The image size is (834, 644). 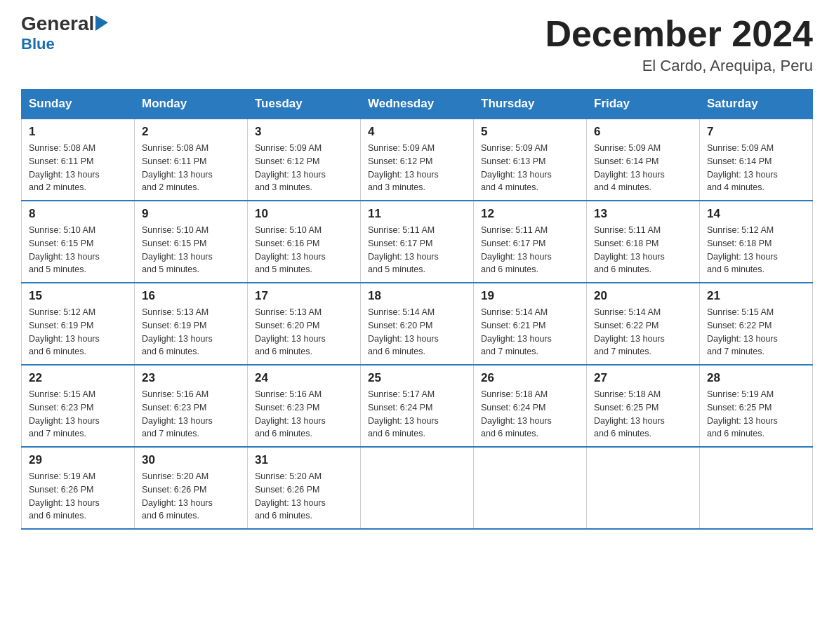 I want to click on day-info: Sunrise: 5:14 AMSunset: 6:20 PMDaylight:…, so click(x=417, y=333).